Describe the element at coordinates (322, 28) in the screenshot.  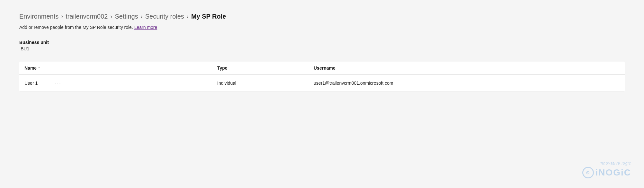
I see `page-subtitle: Add or remove people from the My SP Role…` at that location.